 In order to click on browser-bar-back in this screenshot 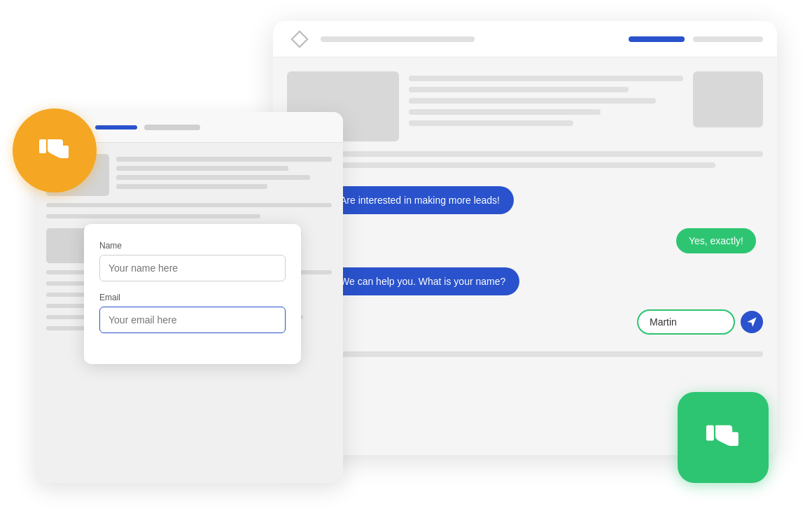, I will do `click(525, 39)`.